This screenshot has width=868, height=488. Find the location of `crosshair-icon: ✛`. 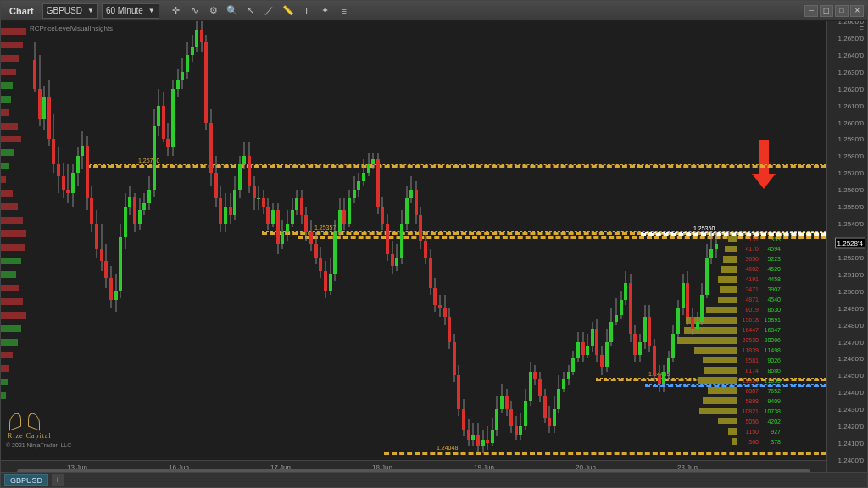

crosshair-icon: ✛ is located at coordinates (176, 11).